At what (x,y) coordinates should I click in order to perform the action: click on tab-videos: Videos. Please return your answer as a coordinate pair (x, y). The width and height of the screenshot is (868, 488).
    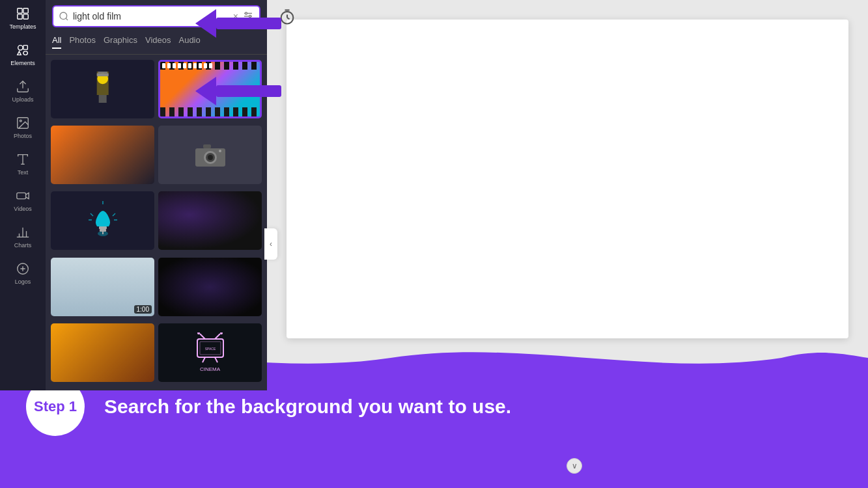
    Looking at the image, I should click on (158, 42).